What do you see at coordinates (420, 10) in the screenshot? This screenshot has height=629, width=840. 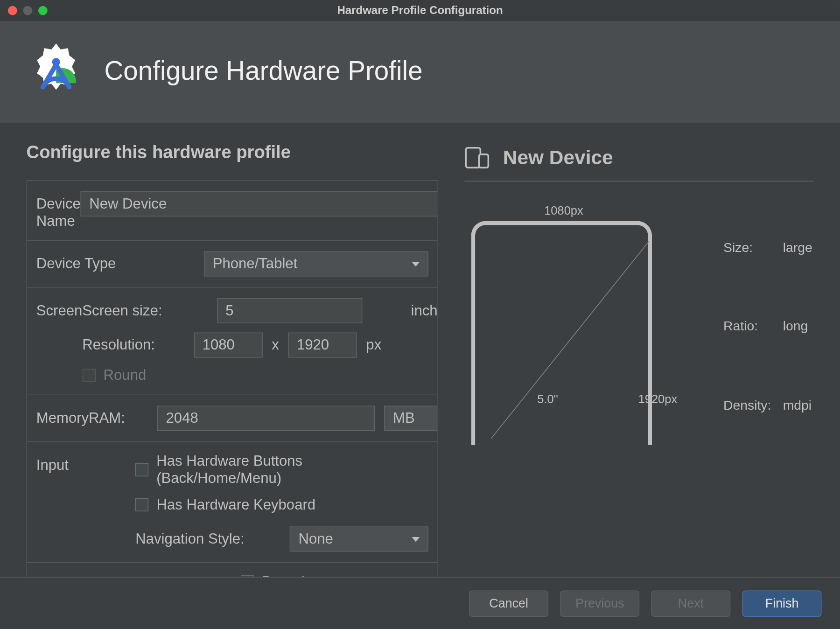 I see `titlebar: Hardware Profile Configuration` at bounding box center [420, 10].